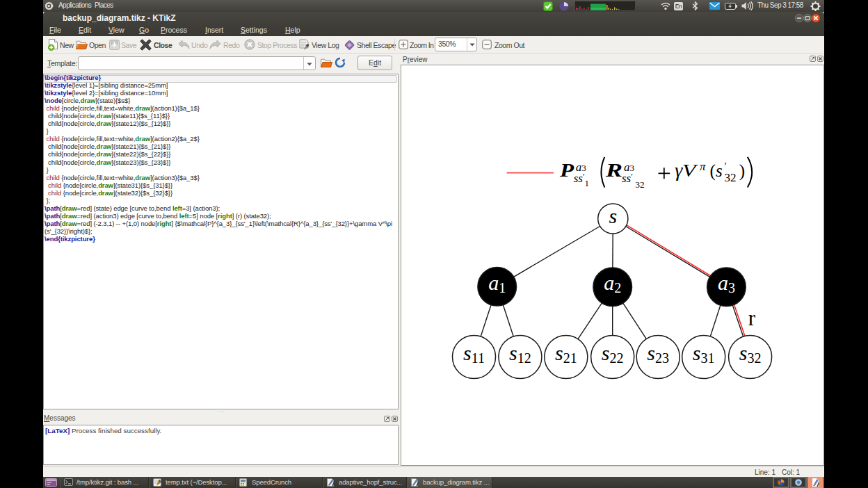  I want to click on svg-text: ss′1, so click(581, 181).